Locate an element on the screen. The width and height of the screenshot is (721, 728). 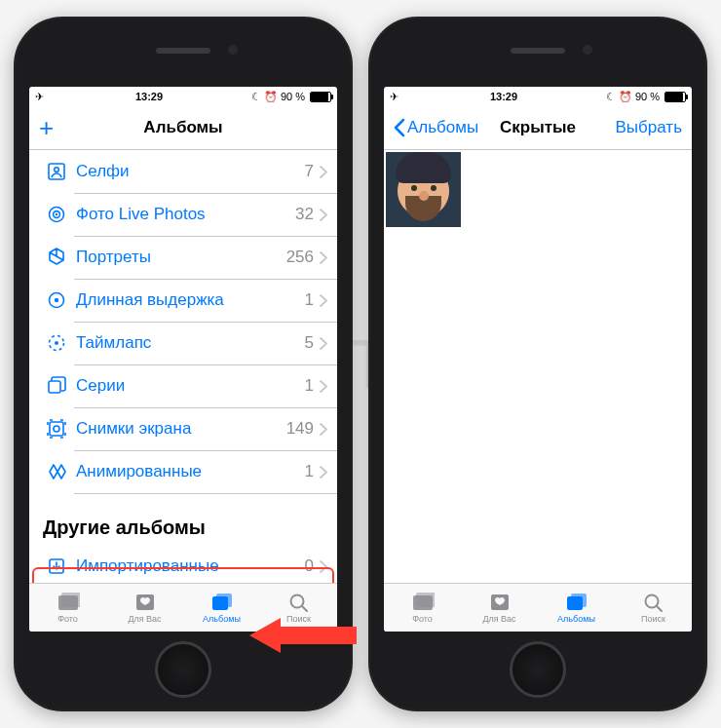
burst-icon is located at coordinates (57, 386).